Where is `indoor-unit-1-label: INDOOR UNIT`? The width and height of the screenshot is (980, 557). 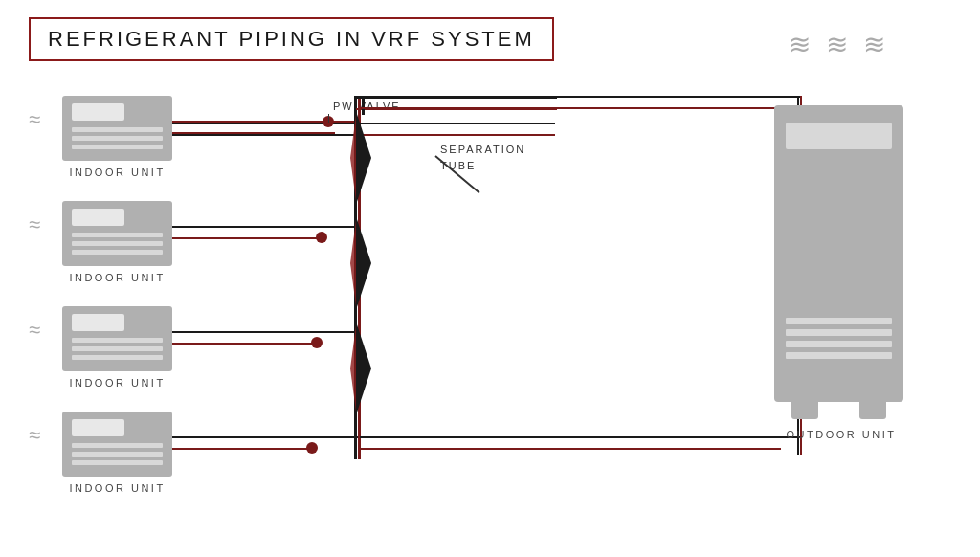
indoor-unit-1-label: INDOOR UNIT is located at coordinates (117, 172).